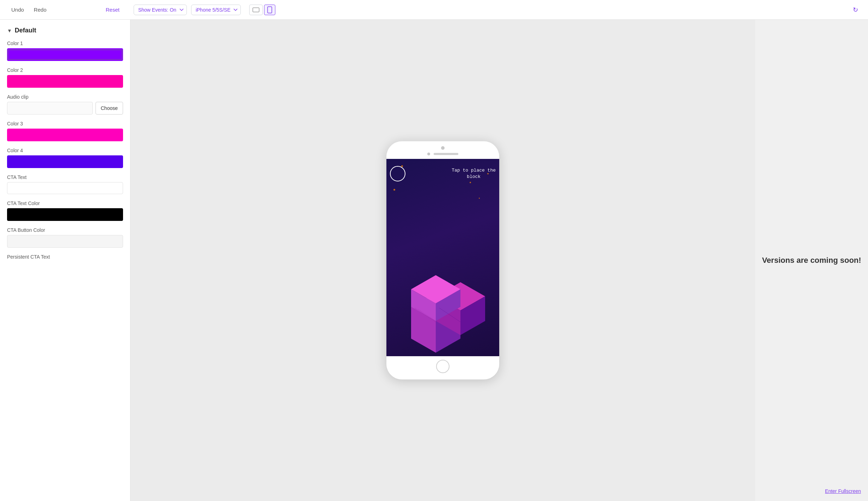 Image resolution: width=868 pixels, height=501 pixels. I want to click on device-select: iPhone 5/5S/SE, so click(216, 10).